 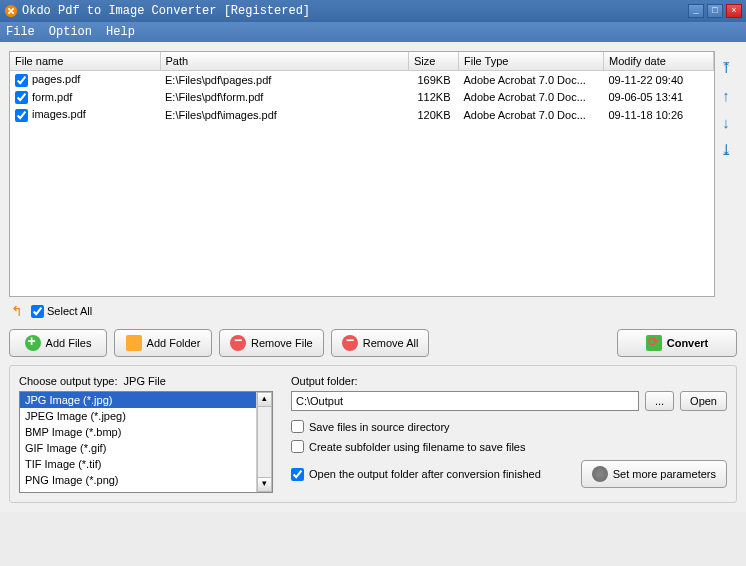 What do you see at coordinates (20, 32) in the screenshot?
I see `menu-file: File` at bounding box center [20, 32].